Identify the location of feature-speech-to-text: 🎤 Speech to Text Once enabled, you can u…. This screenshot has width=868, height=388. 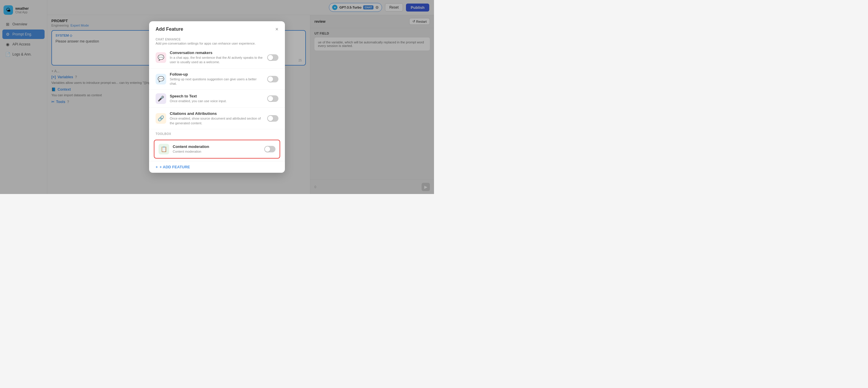
(217, 99).